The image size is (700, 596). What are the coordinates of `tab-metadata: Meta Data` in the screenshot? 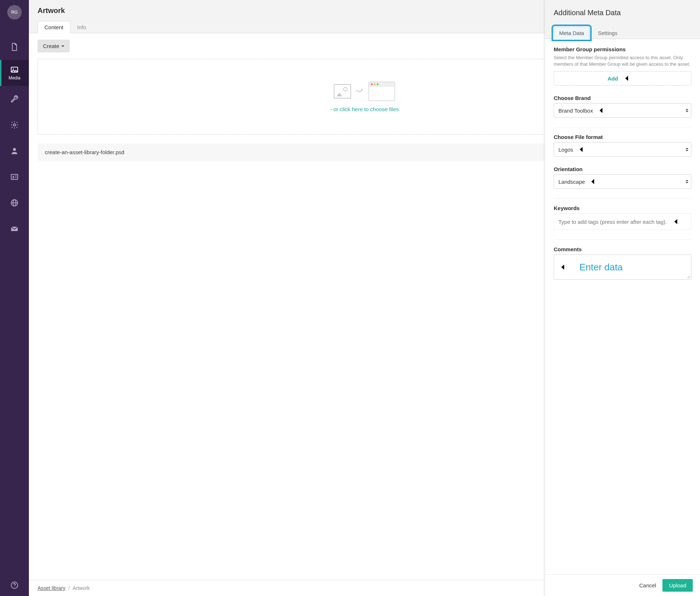 It's located at (571, 33).